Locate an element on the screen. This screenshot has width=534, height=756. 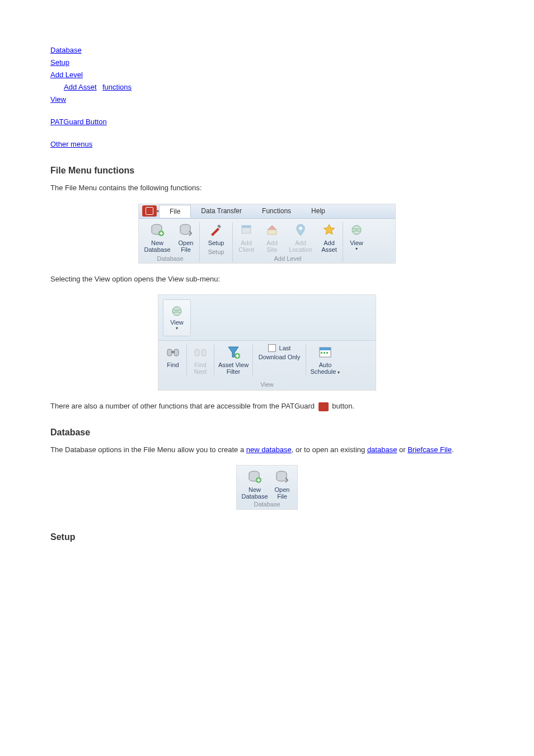
add-asset-button: Add Asset is located at coordinates (329, 237).